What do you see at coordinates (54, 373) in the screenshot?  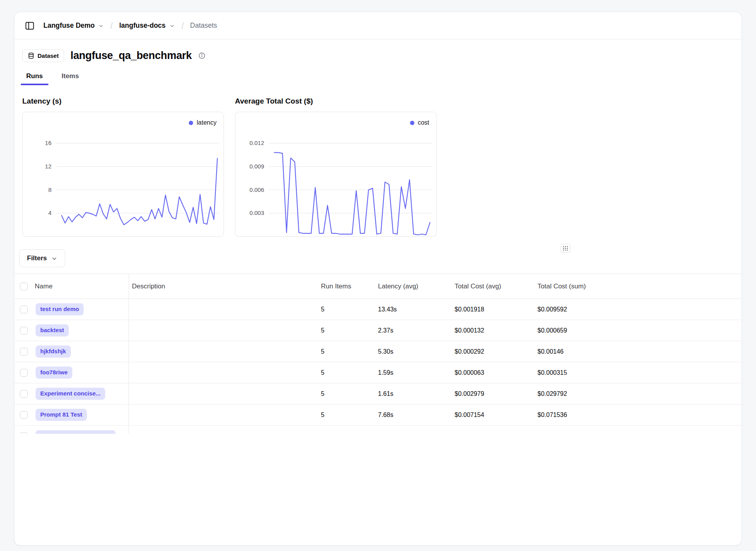 I see `run-name-badge: foo78riwe` at bounding box center [54, 373].